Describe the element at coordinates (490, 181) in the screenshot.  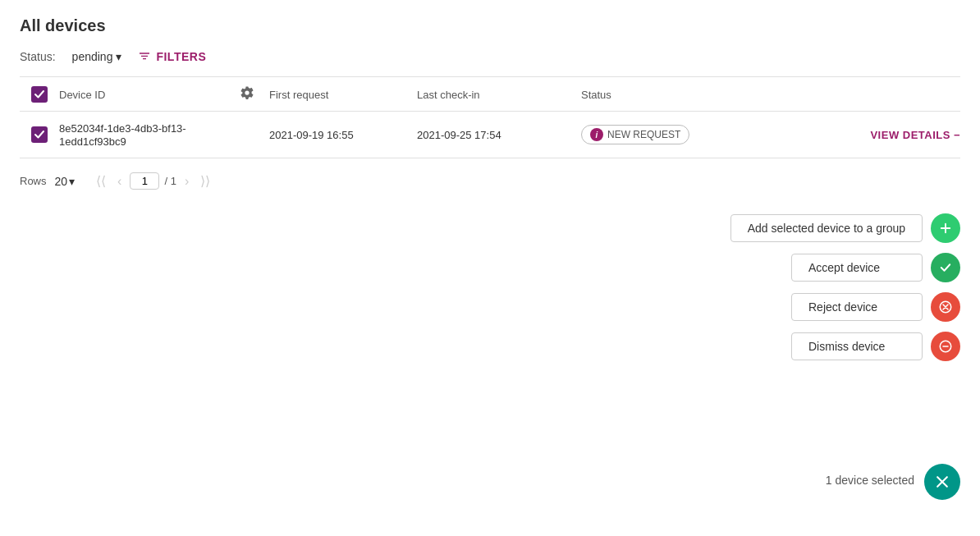
I see `pagination: Rows 20 ▾ ⟨⟨ ‹ / 1 › ⟩⟩` at that location.